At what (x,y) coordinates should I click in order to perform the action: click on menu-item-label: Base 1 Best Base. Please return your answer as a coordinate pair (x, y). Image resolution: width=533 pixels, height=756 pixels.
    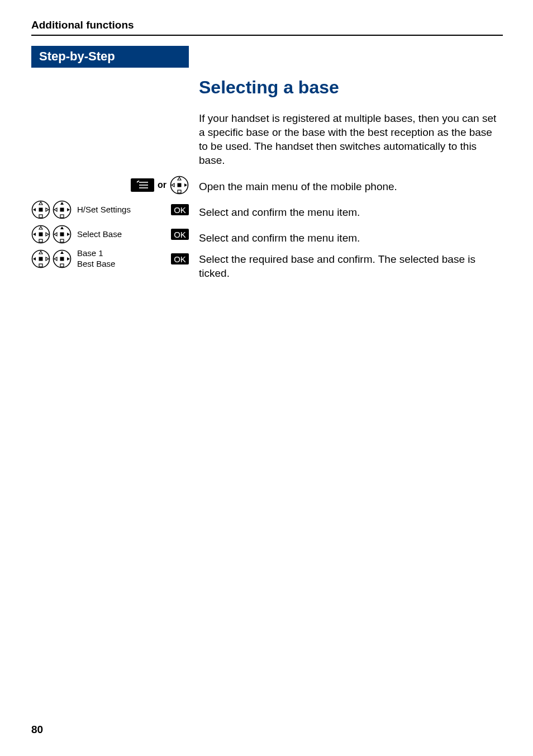
    Looking at the image, I should click on (121, 259).